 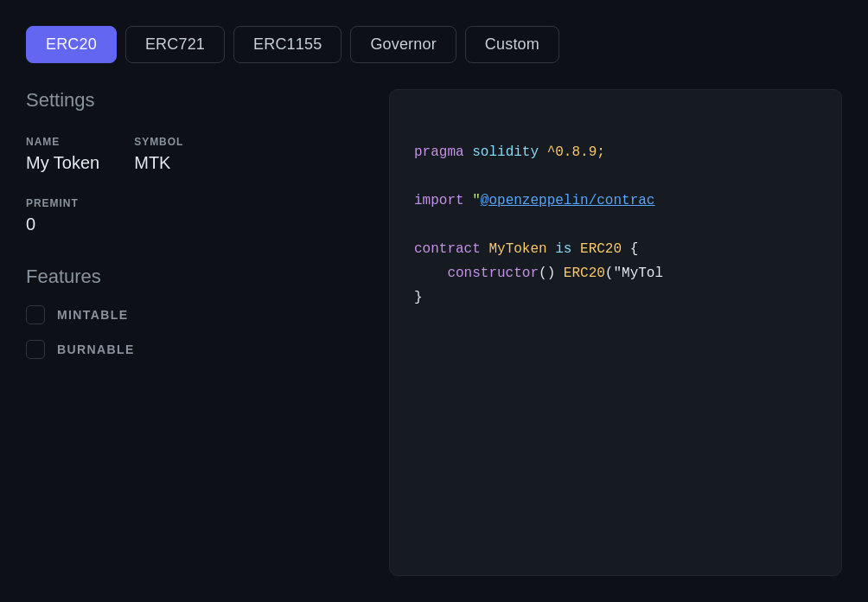 I want to click on features-title: Features, so click(x=195, y=277).